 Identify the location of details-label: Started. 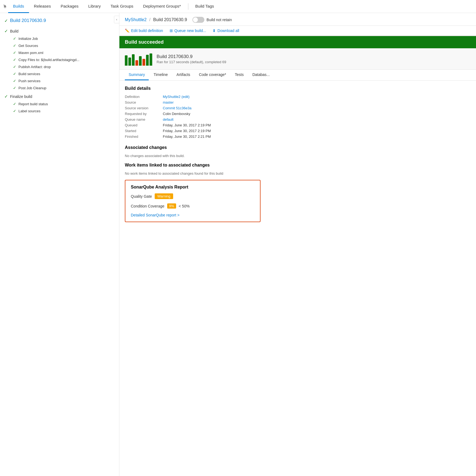
(144, 131).